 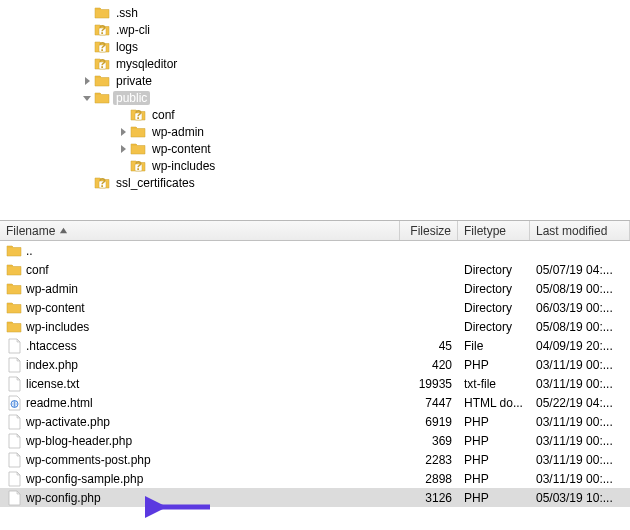 I want to click on sort-ascending-icon, so click(x=64, y=231).